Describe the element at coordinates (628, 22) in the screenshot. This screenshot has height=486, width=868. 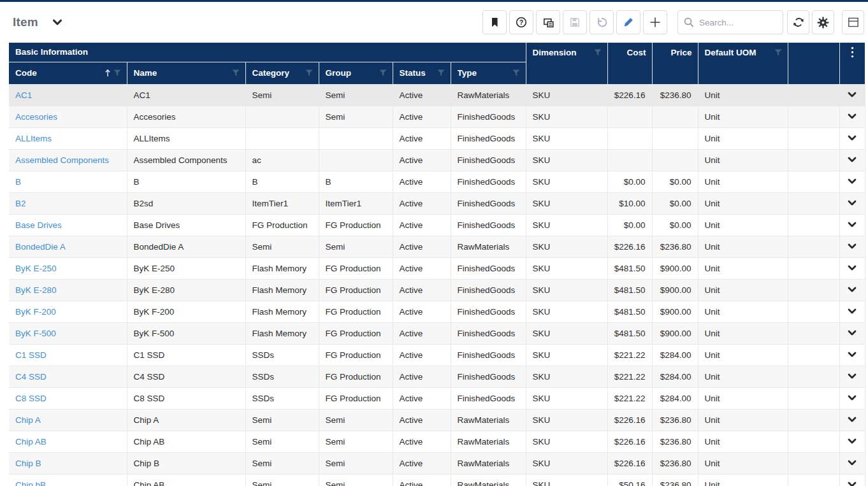
I see `edit-button` at that location.